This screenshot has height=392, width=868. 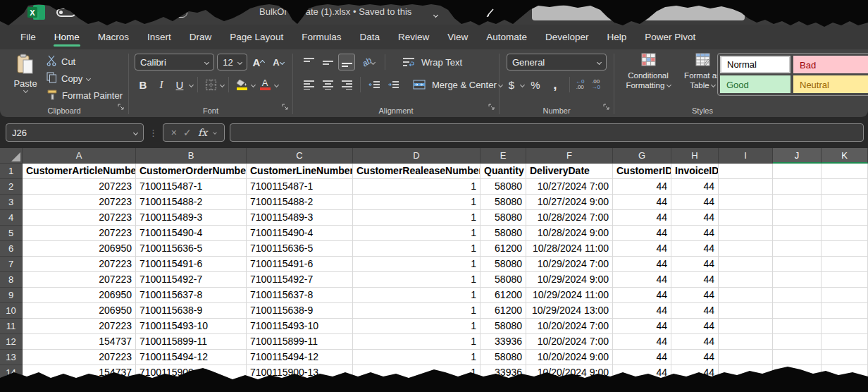 I want to click on cell-F12: 10/20/2024 7:00, so click(x=569, y=342).